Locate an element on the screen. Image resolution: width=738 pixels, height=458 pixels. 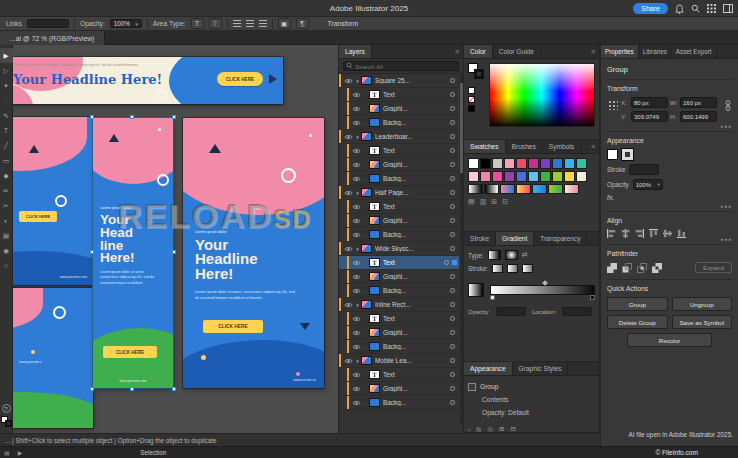
layer-label: Graphi... is located at coordinates (416, 332).